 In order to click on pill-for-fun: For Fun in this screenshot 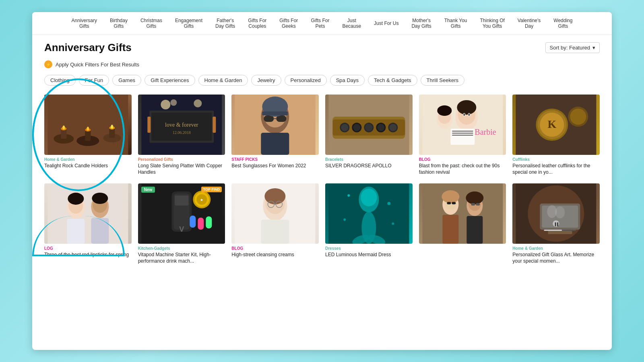, I will do `click(94, 80)`.